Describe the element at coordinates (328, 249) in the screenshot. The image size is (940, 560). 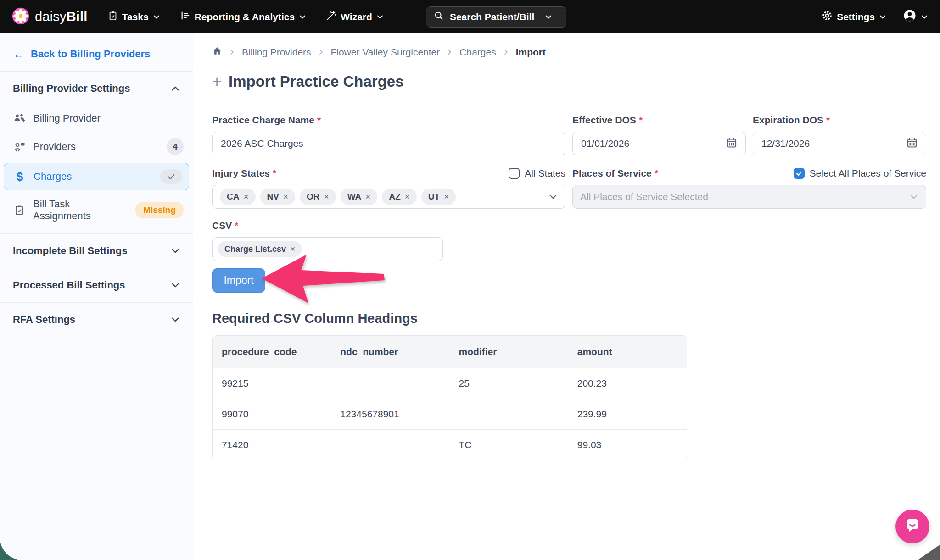
I see `csv-file-input: Charge List.csv×` at that location.